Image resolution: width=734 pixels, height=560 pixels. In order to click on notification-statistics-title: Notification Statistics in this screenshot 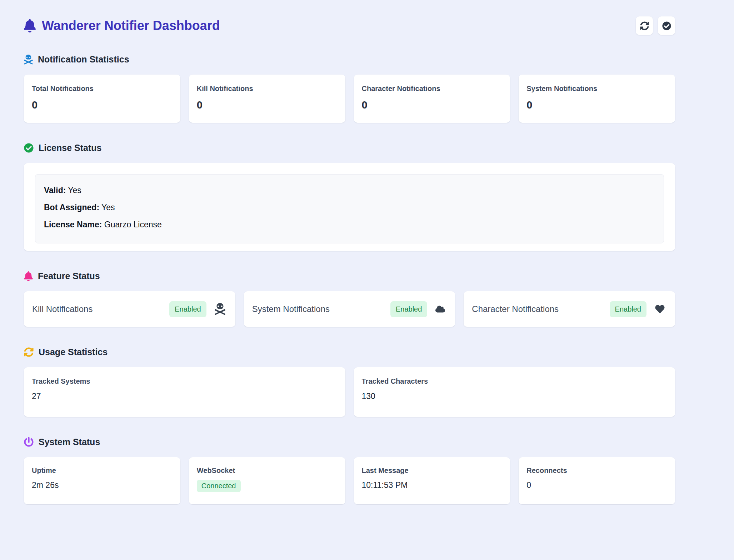, I will do `click(349, 59)`.